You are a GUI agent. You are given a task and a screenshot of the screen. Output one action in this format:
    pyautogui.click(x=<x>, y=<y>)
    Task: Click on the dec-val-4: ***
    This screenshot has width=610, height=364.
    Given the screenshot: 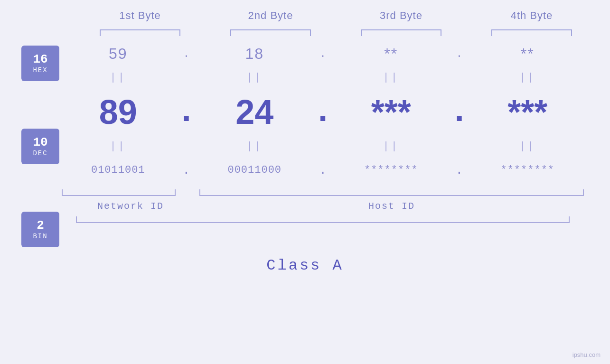 What is the action you would take?
    pyautogui.click(x=527, y=112)
    